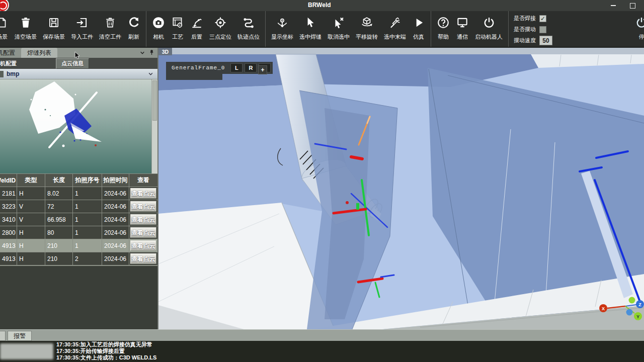  I want to click on gizmo-z-label: Z, so click(640, 305).